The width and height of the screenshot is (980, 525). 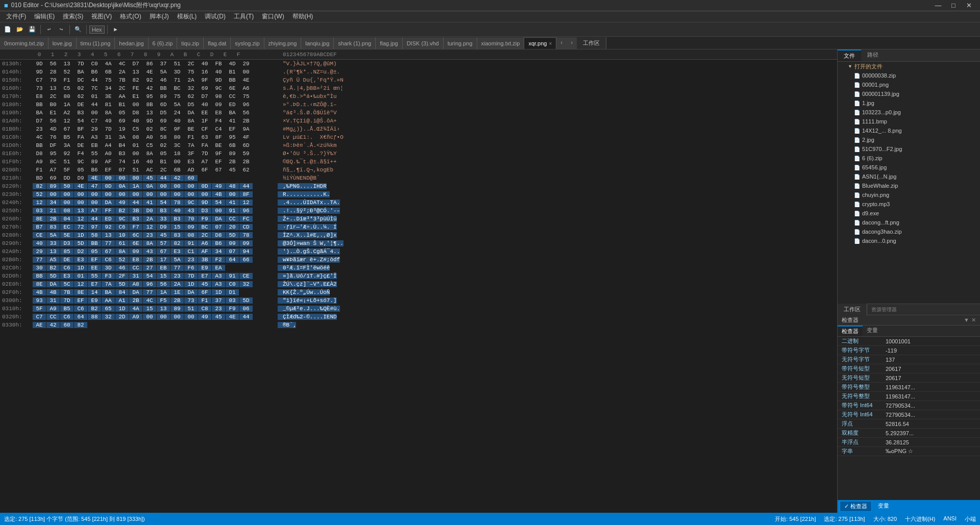 I want to click on hex-byte: 30, so click(x=39, y=268).